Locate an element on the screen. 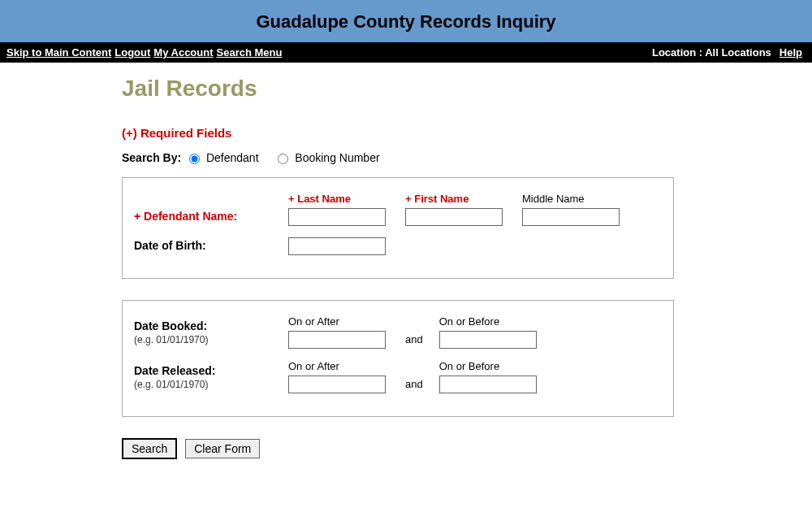  date-released-row: Date Released: (e.g. 01/01/1970) On or A… is located at coordinates (398, 377).